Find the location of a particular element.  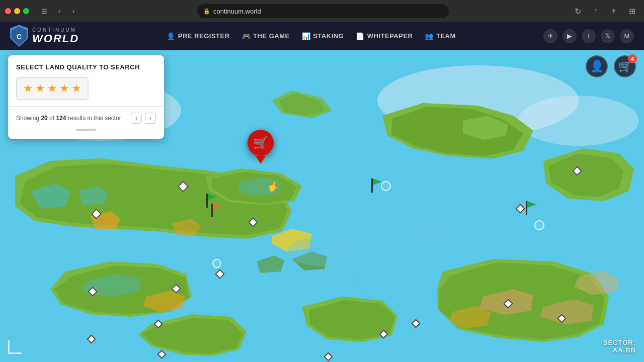

nav-whitepaper: 📄 WHITEPAPER is located at coordinates (384, 36).